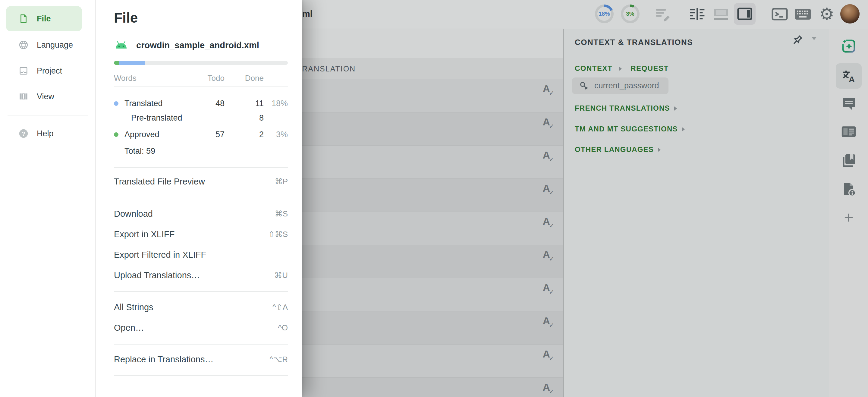  Describe the element at coordinates (157, 118) in the screenshot. I see `stat-label: Pre-translated` at that location.